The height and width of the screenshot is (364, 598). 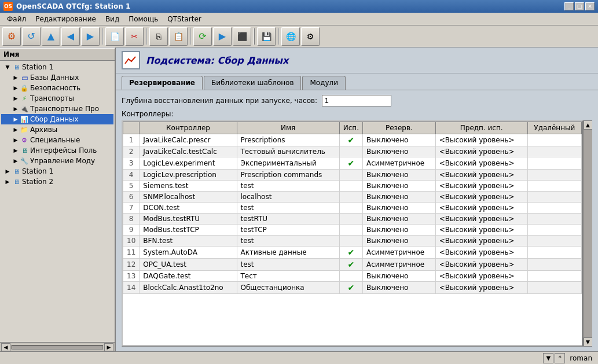 I want to click on close-button: ✕, so click(x=590, y=6).